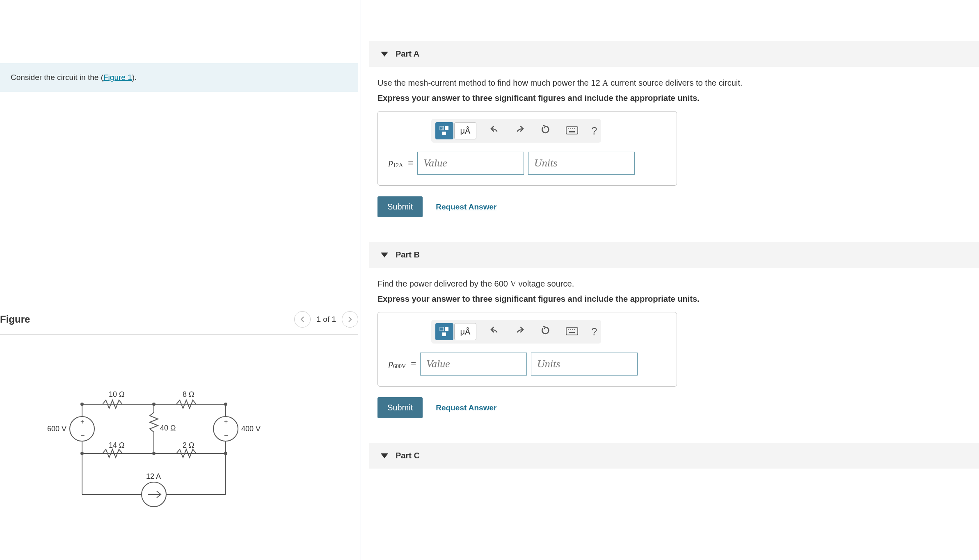  I want to click on label-v400: 400 V, so click(251, 429).